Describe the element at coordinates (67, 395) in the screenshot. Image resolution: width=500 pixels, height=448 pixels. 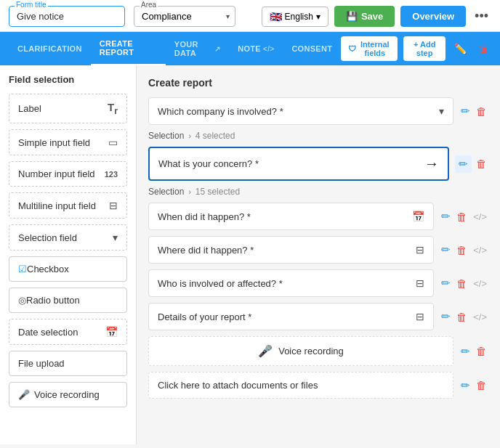
I see `voice-text: Voice recording` at that location.